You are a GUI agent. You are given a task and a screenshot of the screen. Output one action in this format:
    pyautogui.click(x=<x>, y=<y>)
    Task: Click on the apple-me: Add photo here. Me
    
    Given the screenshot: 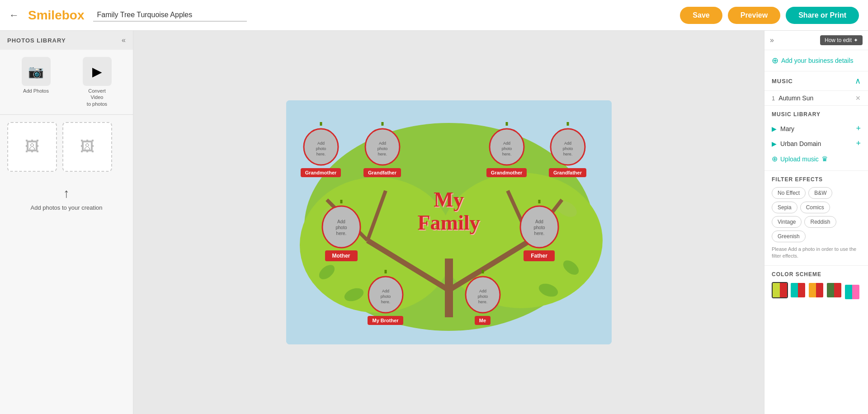 What is the action you would take?
    pyautogui.click(x=483, y=297)
    